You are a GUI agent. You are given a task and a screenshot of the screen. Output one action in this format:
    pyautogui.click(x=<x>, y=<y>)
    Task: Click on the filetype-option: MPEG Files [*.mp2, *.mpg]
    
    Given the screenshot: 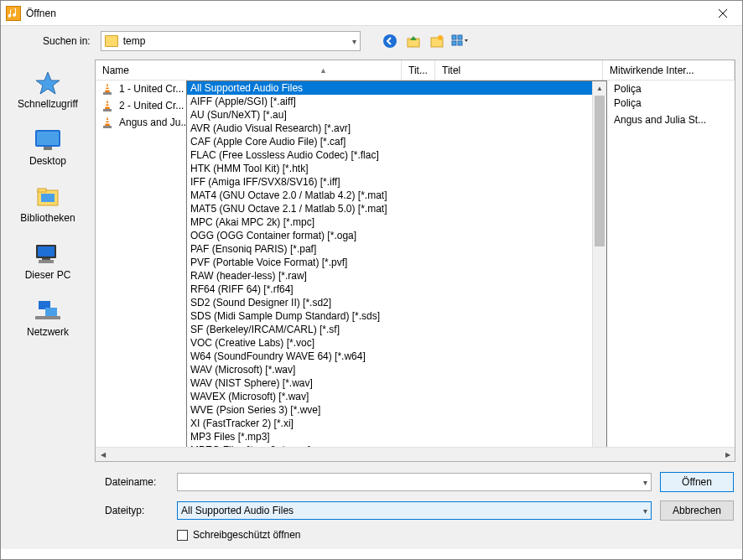 What is the action you would take?
    pyautogui.click(x=389, y=445)
    